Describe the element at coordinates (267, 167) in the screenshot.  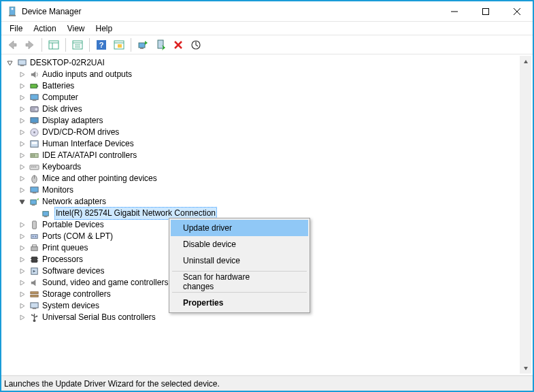
I see `tree-category: Keyboards` at that location.